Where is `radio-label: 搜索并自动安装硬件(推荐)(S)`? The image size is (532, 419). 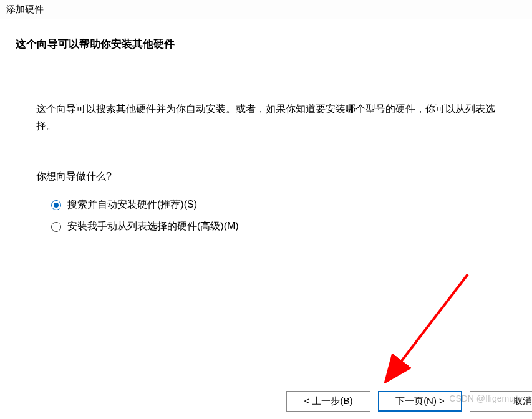
radio-label: 搜索并自动安装硬件(推荐)(S) is located at coordinates (132, 205).